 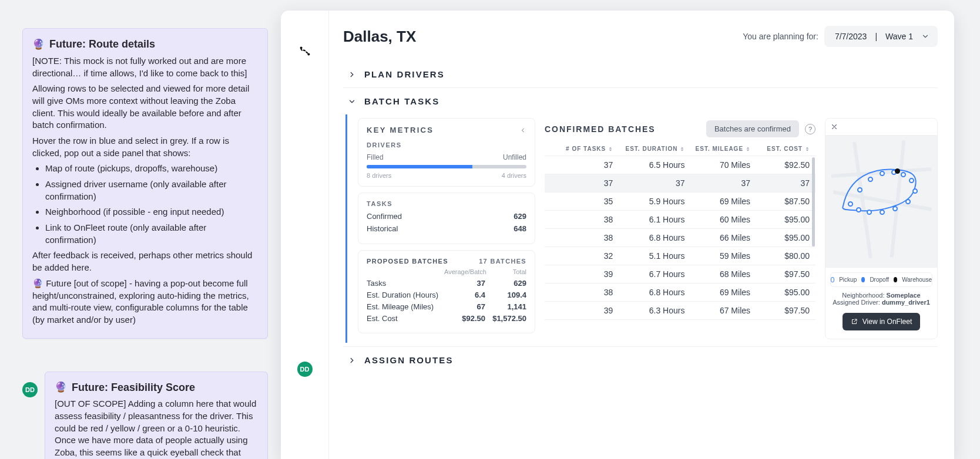 What do you see at coordinates (156, 428) in the screenshot?
I see `annotation-text: [OUT OF SCOPE] Adding a column here that…` at bounding box center [156, 428].